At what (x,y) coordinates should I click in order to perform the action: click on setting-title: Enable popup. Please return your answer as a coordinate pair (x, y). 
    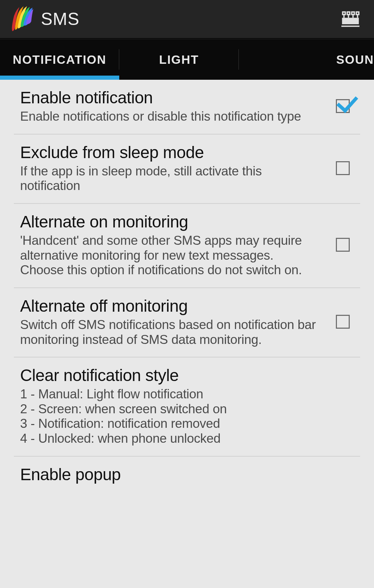
    Looking at the image, I should click on (186, 474).